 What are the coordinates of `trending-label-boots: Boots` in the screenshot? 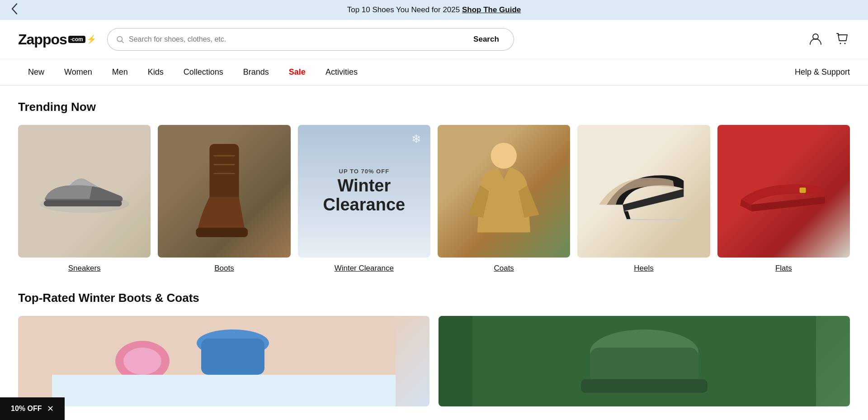 It's located at (224, 268).